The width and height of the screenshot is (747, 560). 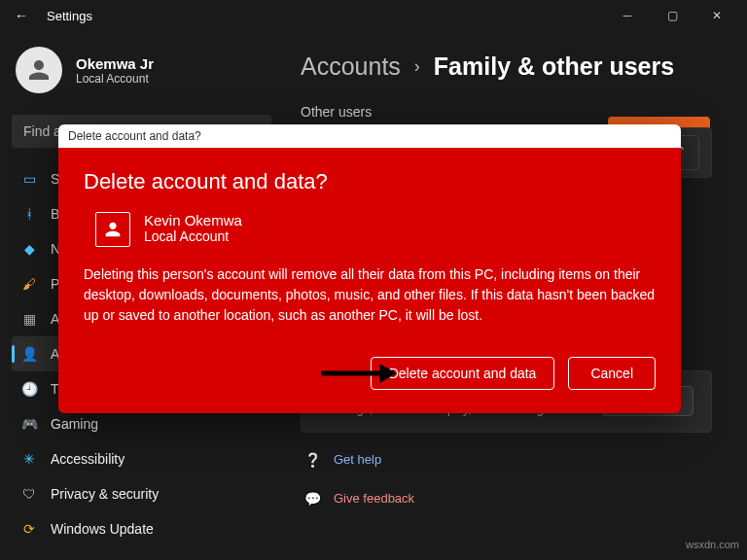 What do you see at coordinates (102, 529) in the screenshot?
I see `nav-label: Windows Update` at bounding box center [102, 529].